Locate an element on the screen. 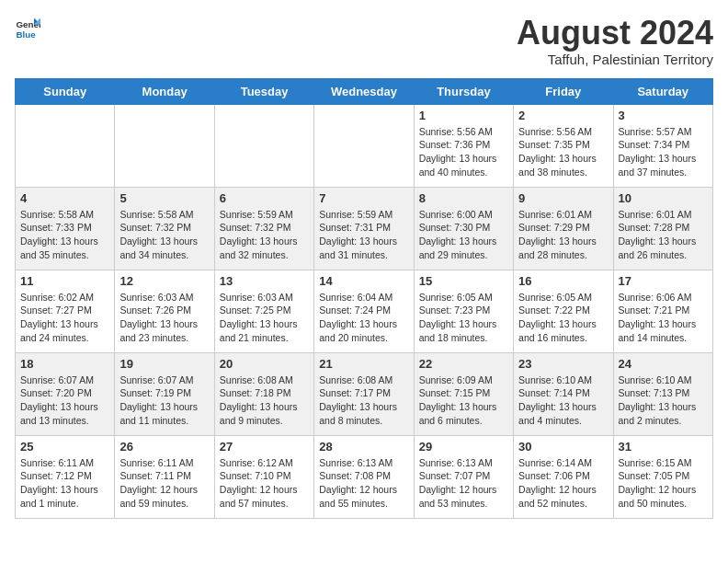 This screenshot has height=563, width=728. day-info: Sunrise: 5:58 AM Sunset: 7:33 PM Dayligh… is located at coordinates (64, 236).